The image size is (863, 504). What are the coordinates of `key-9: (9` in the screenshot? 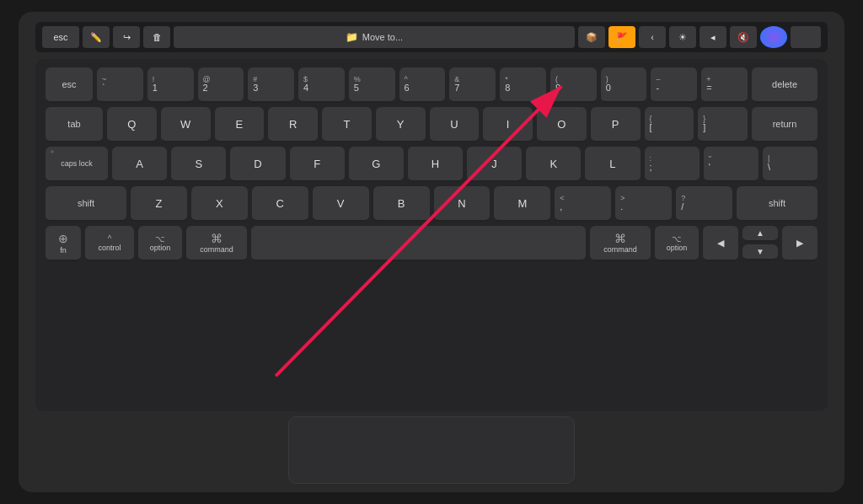 It's located at (573, 85).